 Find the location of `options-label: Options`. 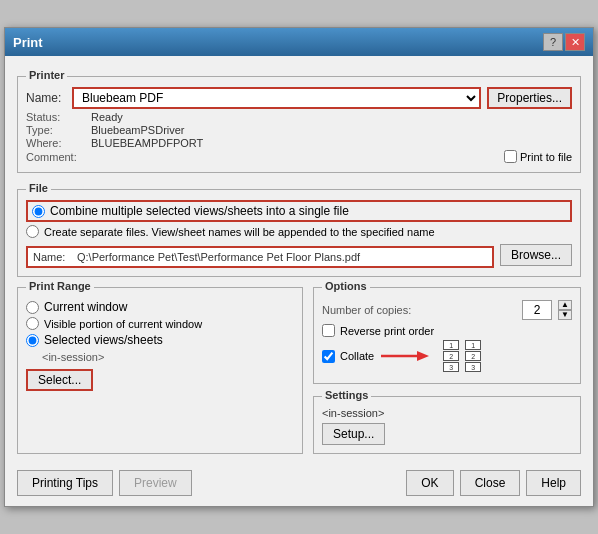

options-label: Options is located at coordinates (346, 286).